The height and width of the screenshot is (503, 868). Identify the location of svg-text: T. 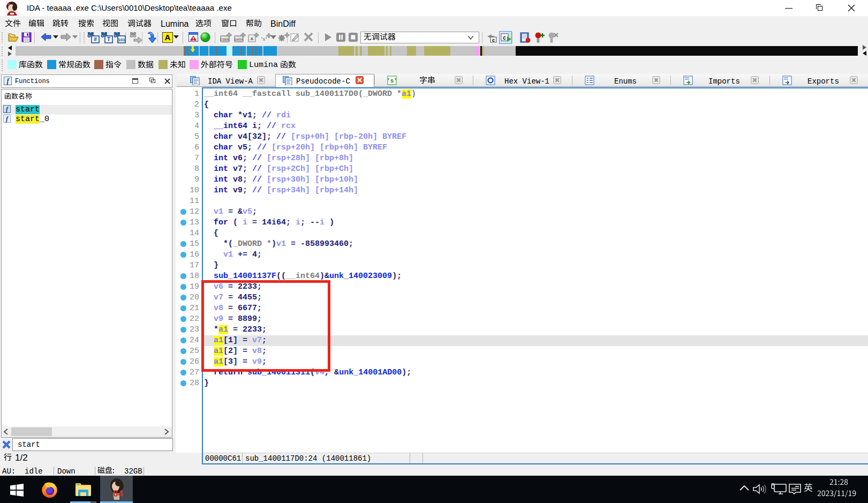
(109, 40).